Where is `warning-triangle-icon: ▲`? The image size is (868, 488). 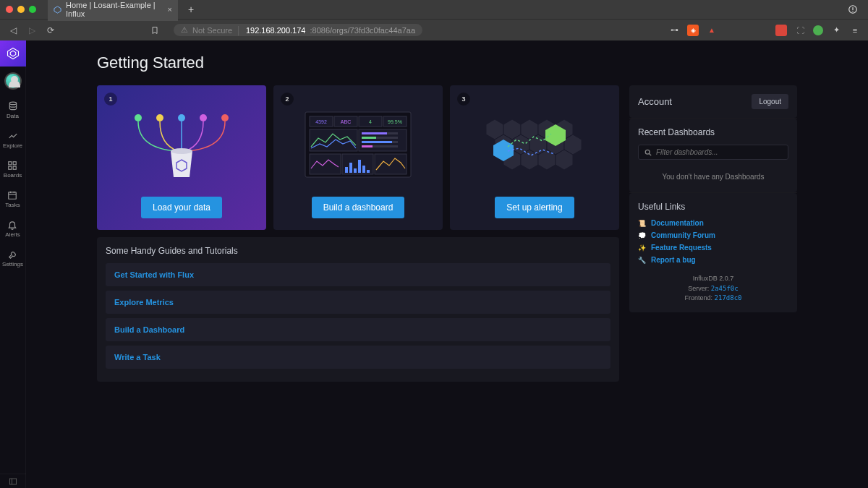
warning-triangle-icon: ▲ is located at coordinates (712, 30).